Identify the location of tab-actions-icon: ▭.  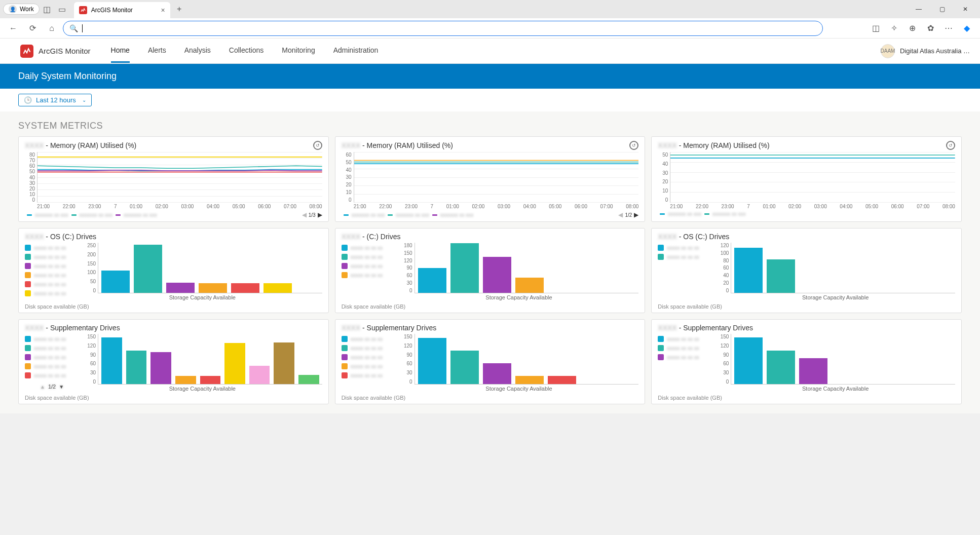
(62, 9).